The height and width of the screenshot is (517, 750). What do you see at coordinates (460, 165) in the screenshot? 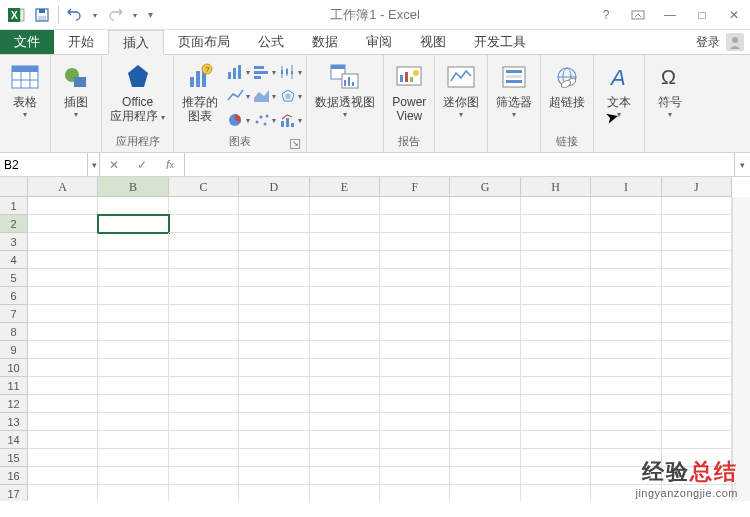
I see `formula-input` at bounding box center [460, 165].